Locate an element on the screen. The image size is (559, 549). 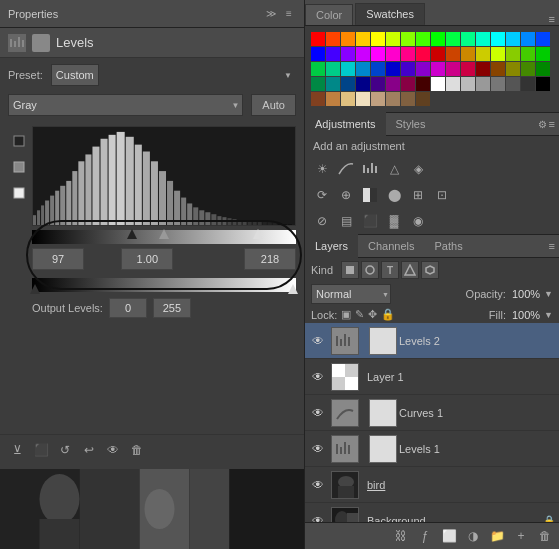
layer-name-bird: bird is located at coordinates (461, 485).